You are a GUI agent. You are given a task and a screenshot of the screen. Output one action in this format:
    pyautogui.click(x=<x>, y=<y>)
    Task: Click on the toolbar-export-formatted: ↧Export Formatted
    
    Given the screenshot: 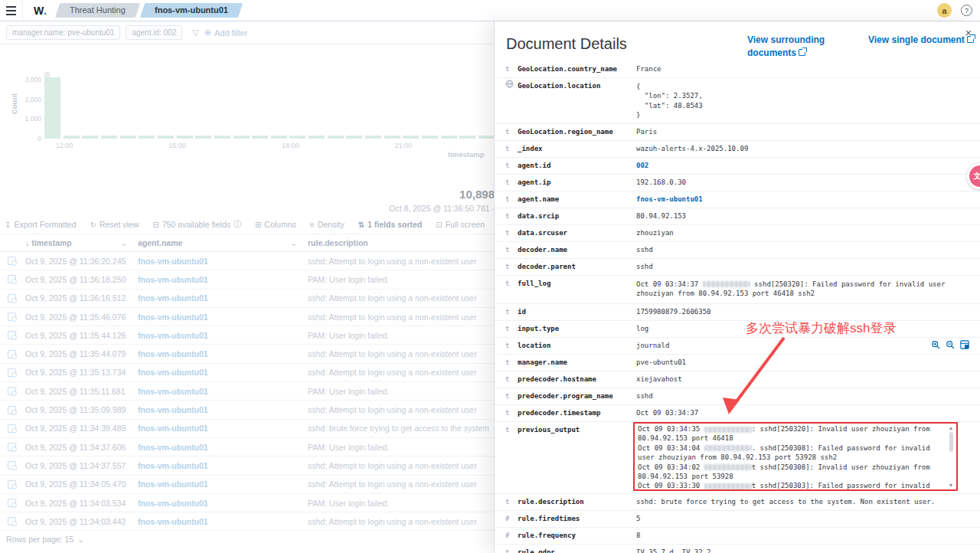 What is the action you would take?
    pyautogui.click(x=41, y=224)
    